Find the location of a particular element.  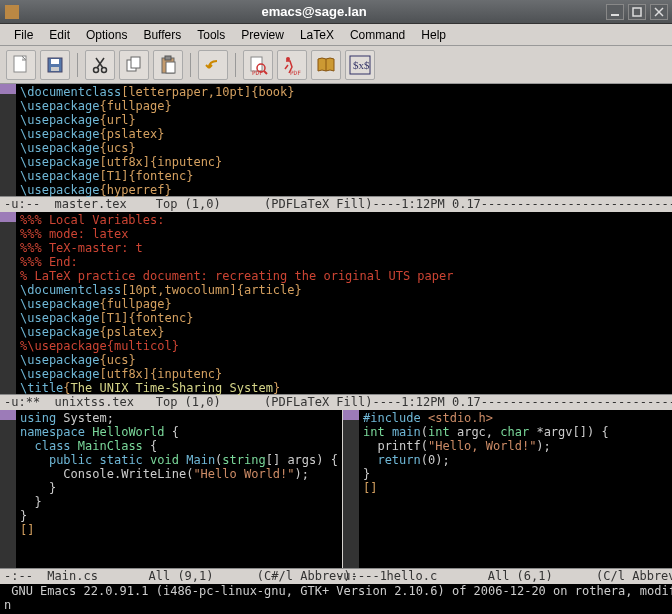

modeline-hello-c: -u:-- hello.c All (6,1) (C/l Abbrev)----… is located at coordinates (502, 576).